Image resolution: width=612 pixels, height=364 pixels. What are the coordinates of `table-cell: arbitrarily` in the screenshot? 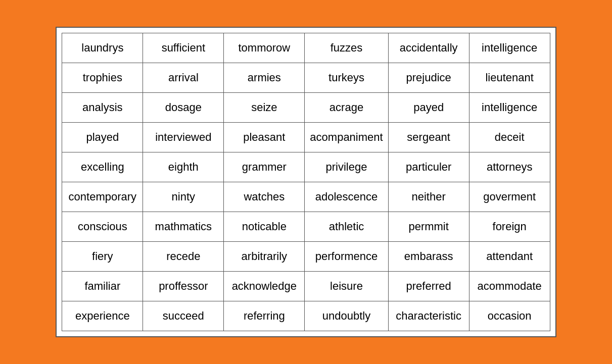 It's located at (264, 256).